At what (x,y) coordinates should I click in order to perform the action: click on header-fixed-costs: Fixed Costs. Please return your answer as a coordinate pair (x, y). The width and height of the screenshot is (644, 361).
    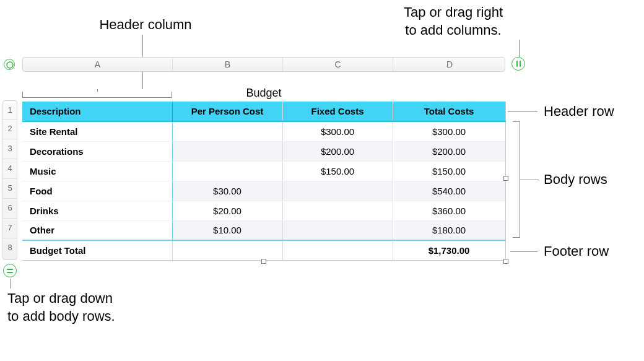
    Looking at the image, I should click on (337, 111).